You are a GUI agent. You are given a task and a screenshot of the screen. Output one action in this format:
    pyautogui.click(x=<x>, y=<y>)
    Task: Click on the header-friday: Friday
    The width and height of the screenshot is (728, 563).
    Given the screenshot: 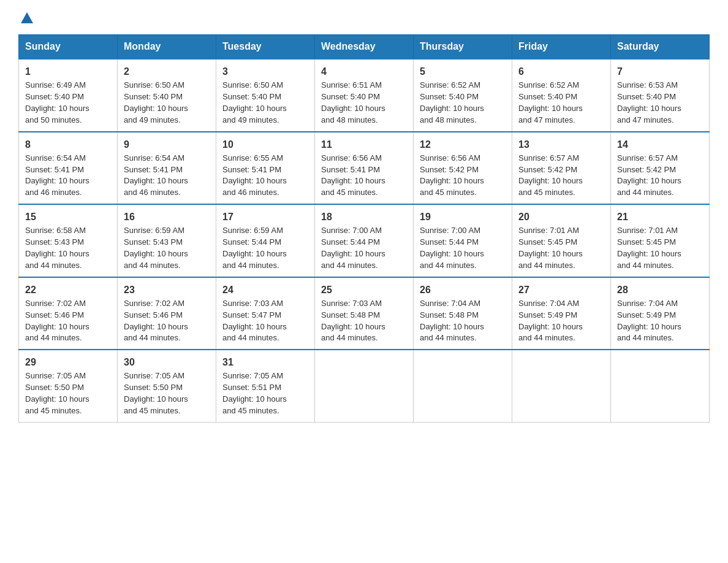 What is the action you would take?
    pyautogui.click(x=561, y=47)
    